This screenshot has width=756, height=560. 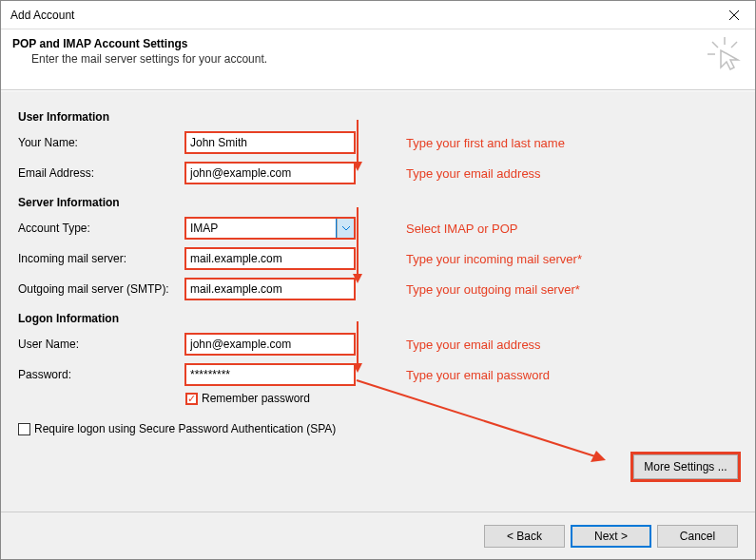 What do you see at coordinates (378, 117) in the screenshot?
I see `section-user-info: User Information` at bounding box center [378, 117].